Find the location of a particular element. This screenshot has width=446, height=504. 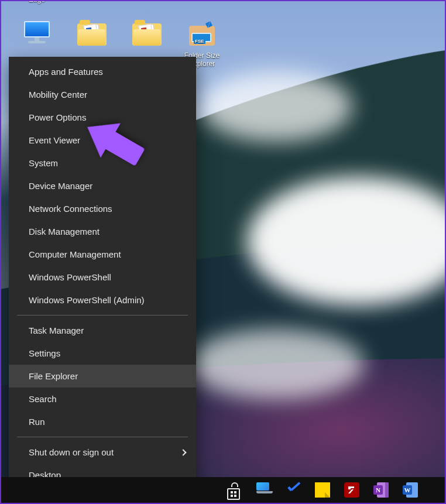

menu-item-label: Windows PowerShell (Admin) is located at coordinates (87, 300).